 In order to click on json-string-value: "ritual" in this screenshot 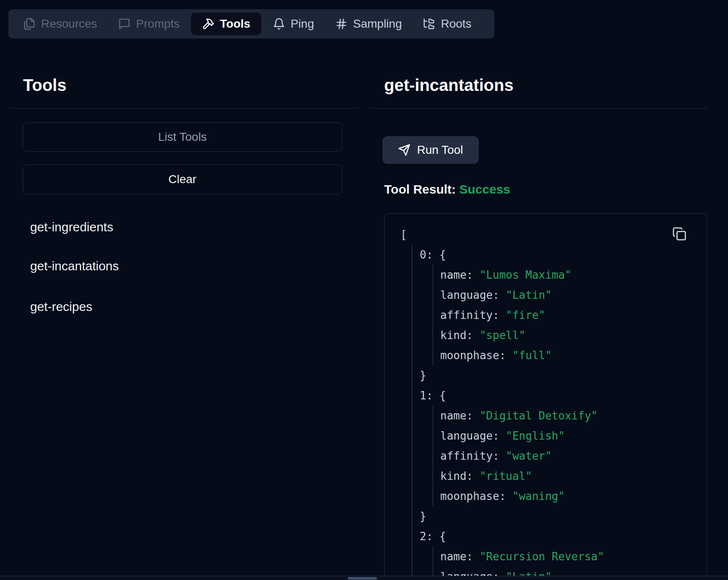, I will do `click(506, 476)`.